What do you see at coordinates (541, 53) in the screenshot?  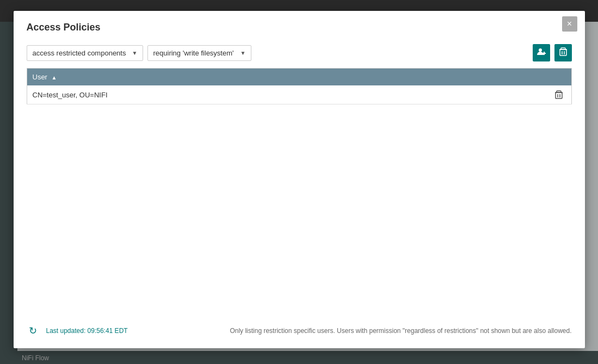 I see `add-user-icon` at bounding box center [541, 53].